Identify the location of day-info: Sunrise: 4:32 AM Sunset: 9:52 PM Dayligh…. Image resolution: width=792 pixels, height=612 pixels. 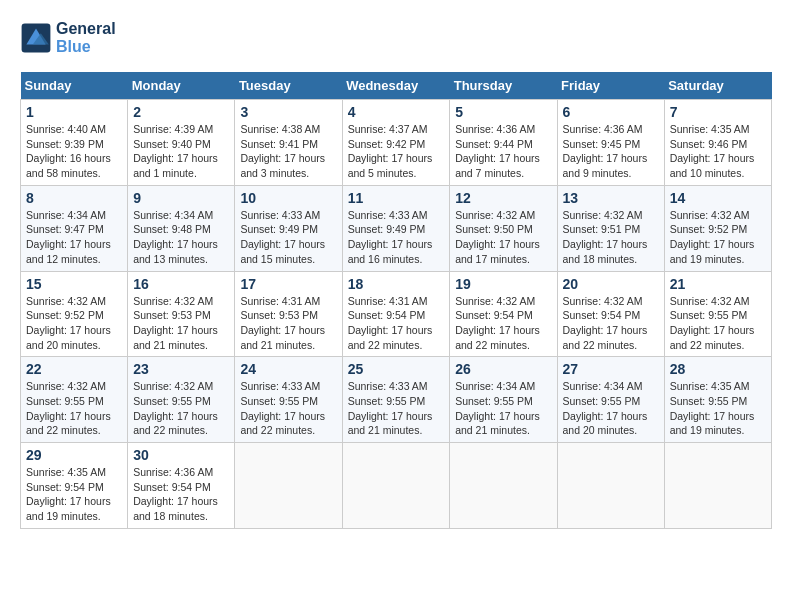
(718, 238).